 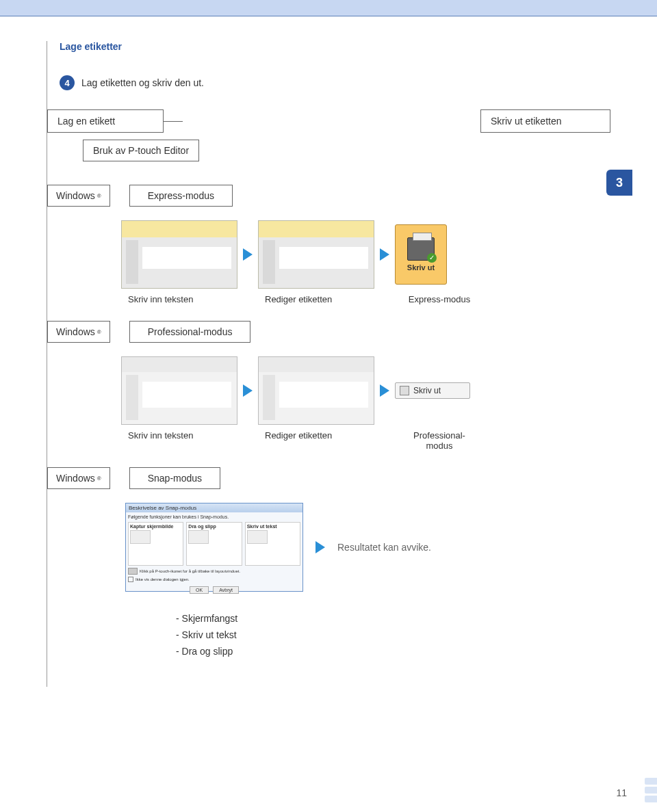 What do you see at coordinates (439, 300) in the screenshot?
I see `caption-express-mode: Express-modus` at bounding box center [439, 300].